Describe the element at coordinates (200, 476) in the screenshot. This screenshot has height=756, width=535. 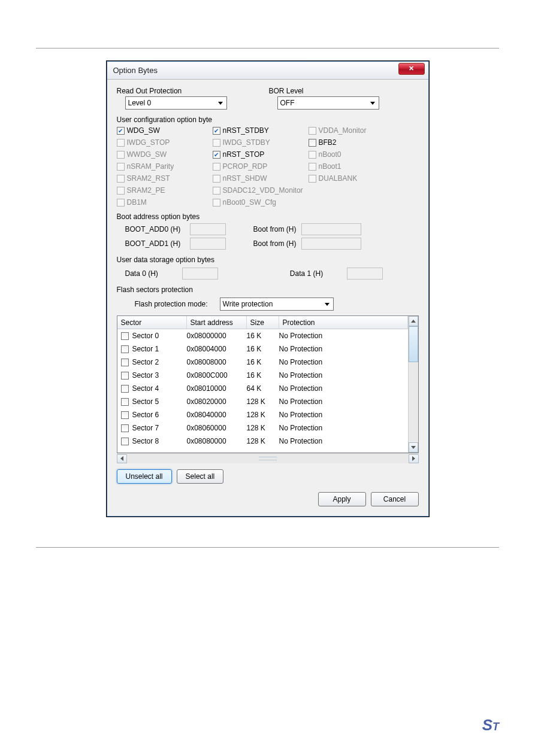
I see `select-all-button: Select all` at that location.